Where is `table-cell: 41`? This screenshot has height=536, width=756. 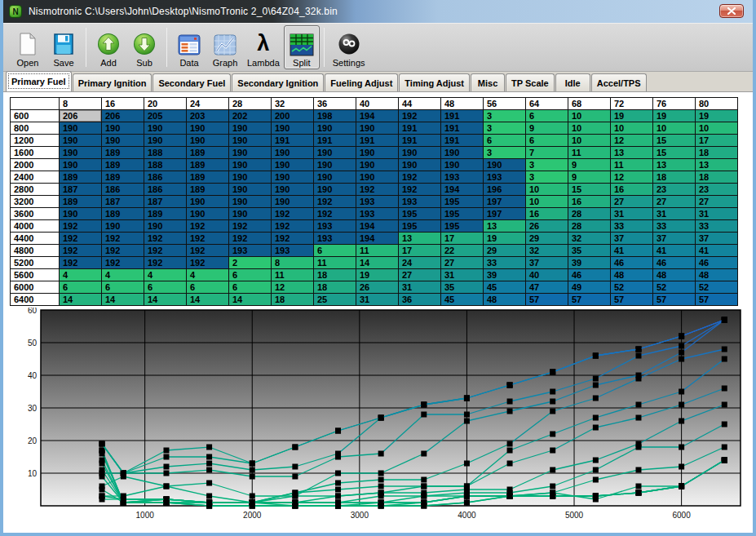 table-cell: 41 is located at coordinates (674, 251).